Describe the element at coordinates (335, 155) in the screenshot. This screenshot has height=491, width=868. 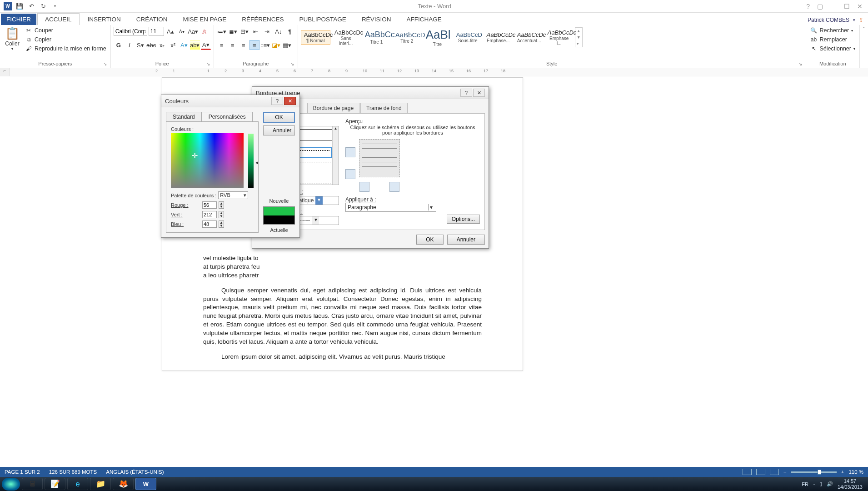
I see `style-list-scrollbar: ▲` at that location.